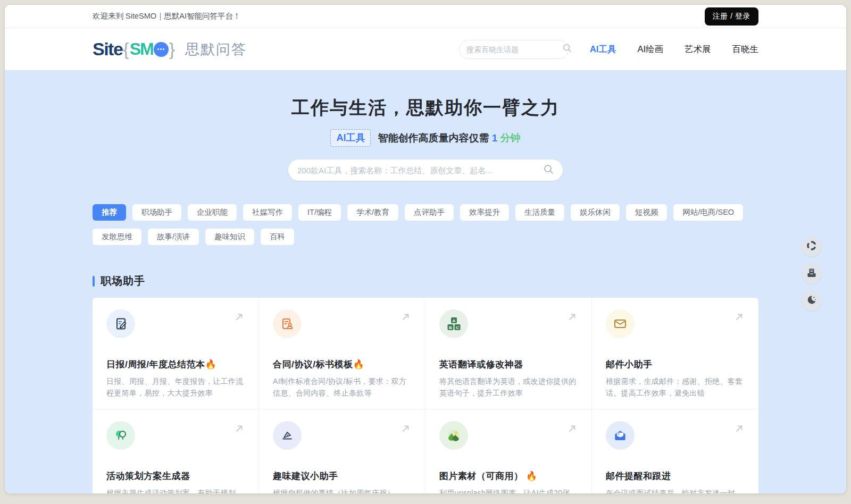 The image size is (851, 504). I want to click on top-utility-bar: 欢迎来到 SiteSMO｜思默AI智能问答平台！ 注册 / 登录, so click(426, 16).